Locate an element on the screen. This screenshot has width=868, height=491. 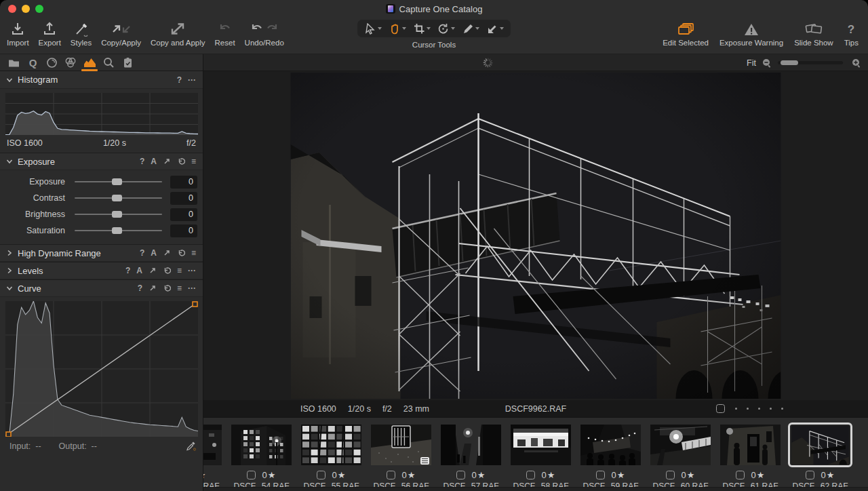
filmstrip-item: 0★DSCF...53.RAF is located at coordinates (214, 457).